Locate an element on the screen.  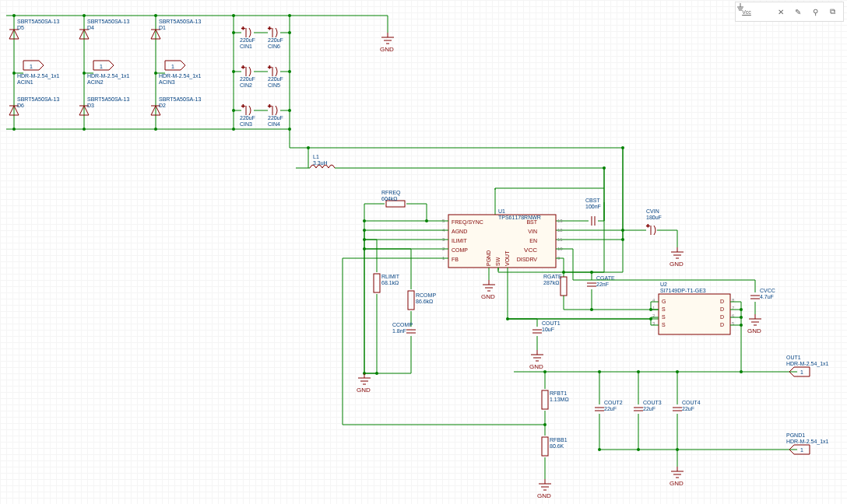
svg-text: PGND is located at coordinates (489, 258).